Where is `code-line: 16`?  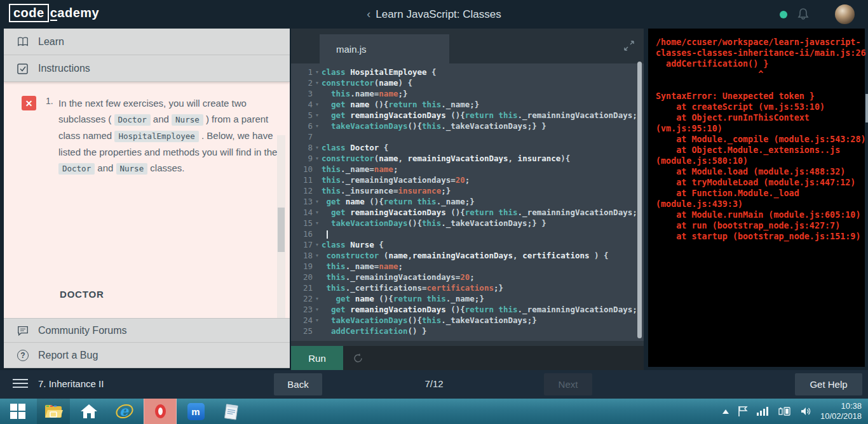 code-line: 16 is located at coordinates (468, 234).